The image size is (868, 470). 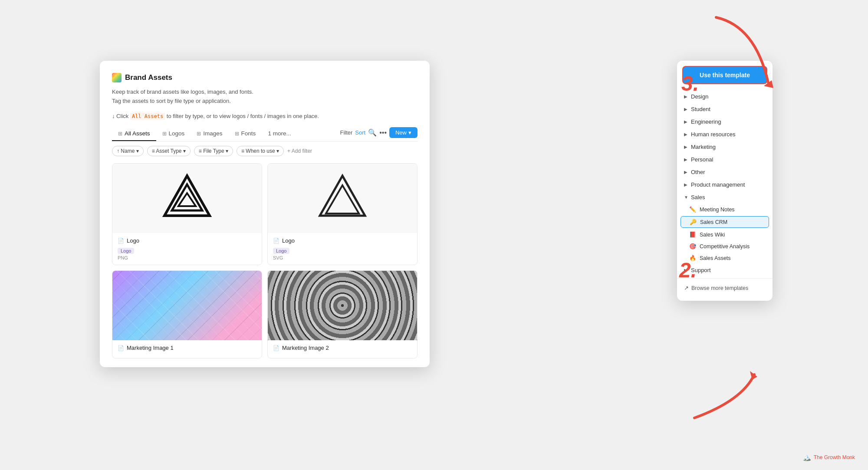 What do you see at coordinates (137, 134) in the screenshot?
I see `tab-all-assets-label: All Assets` at bounding box center [137, 134].